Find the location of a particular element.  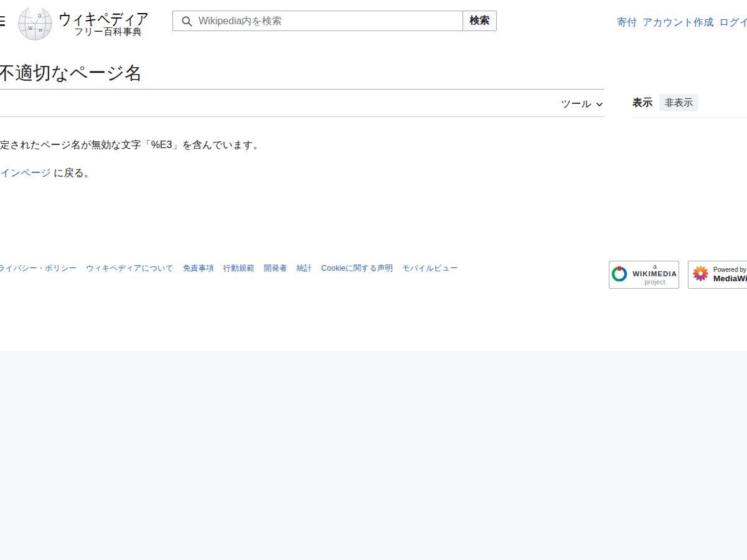

wikipedia-tagline: フリー百科事典 is located at coordinates (108, 32).